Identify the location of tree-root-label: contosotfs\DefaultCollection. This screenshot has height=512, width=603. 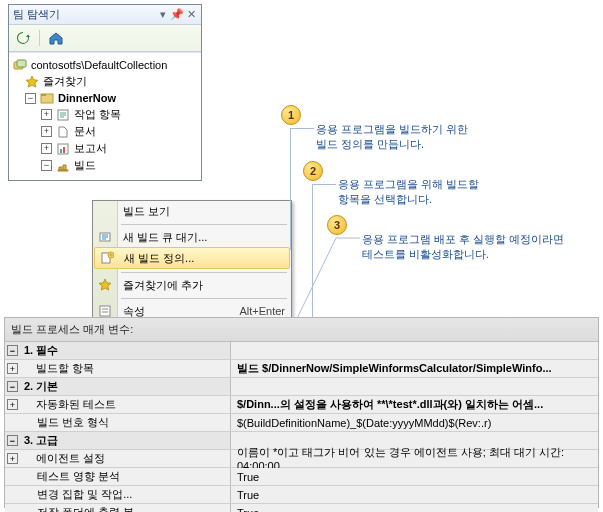
(99, 65).